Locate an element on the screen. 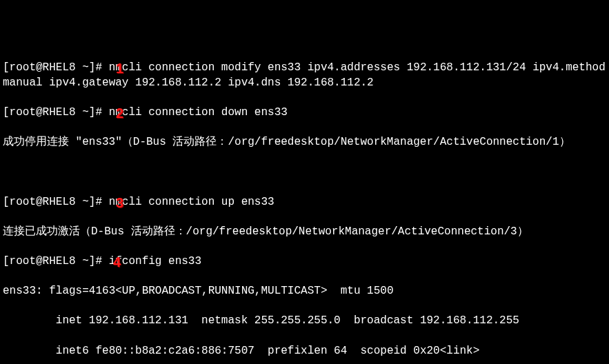  ifconfig-output: inet 192.168.112.131 netmask 255.255.255… is located at coordinates (305, 321).